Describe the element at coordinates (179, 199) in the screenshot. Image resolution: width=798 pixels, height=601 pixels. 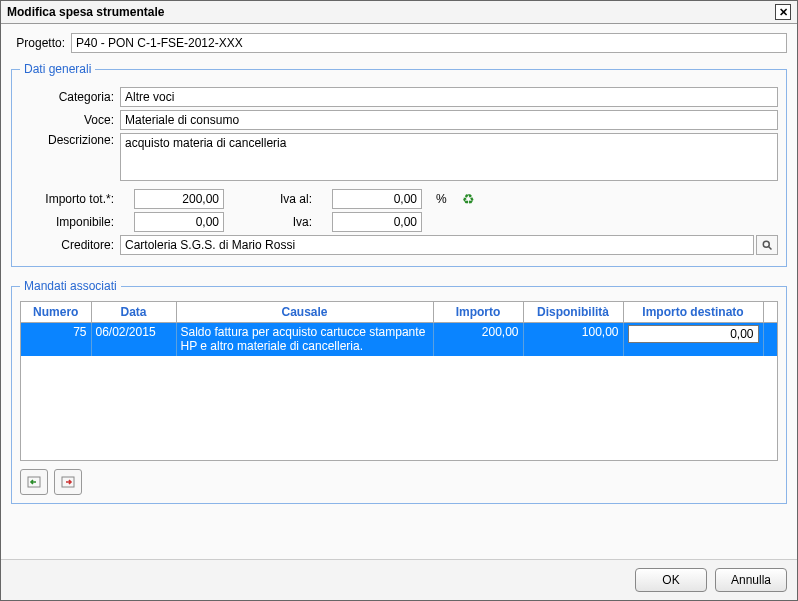
I see `importo-tot-input` at that location.